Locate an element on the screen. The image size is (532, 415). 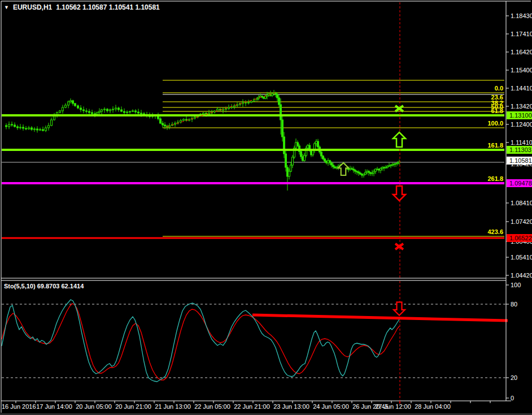
time-axis-label: 20 Jun 05:00 is located at coordinates (94, 407).